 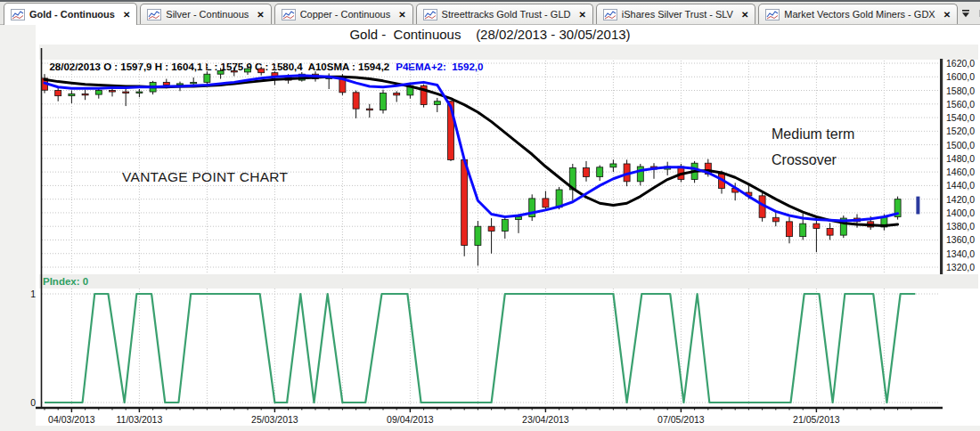 What do you see at coordinates (960, 254) in the screenshot?
I see `svg-text: 1340,0` at bounding box center [960, 254].